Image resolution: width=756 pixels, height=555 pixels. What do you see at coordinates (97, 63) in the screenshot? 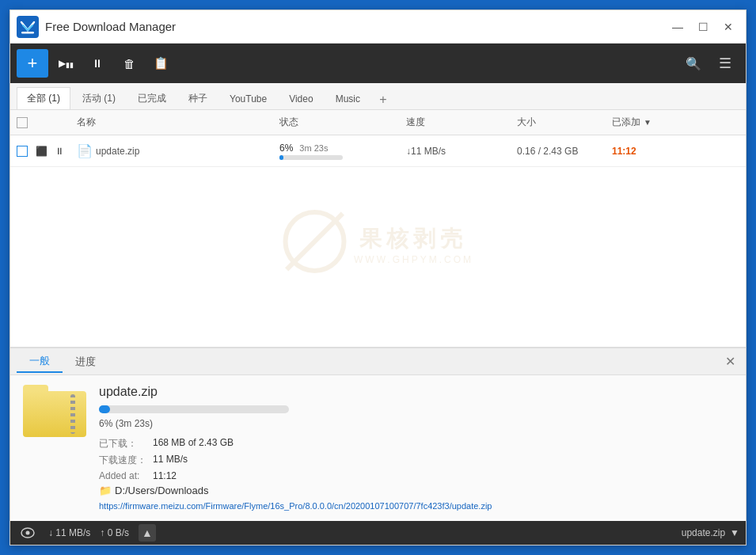
I see `pause-icon: ⏸` at bounding box center [97, 63].